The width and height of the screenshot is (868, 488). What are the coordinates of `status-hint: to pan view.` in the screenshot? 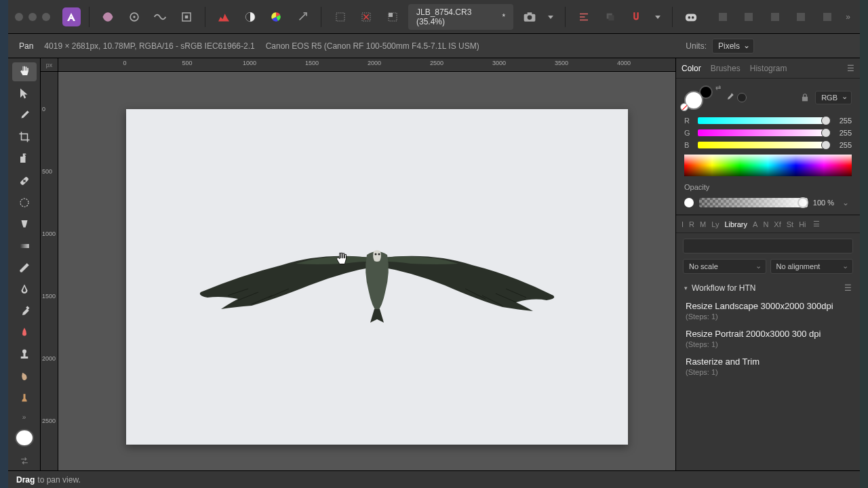 It's located at (58, 480).